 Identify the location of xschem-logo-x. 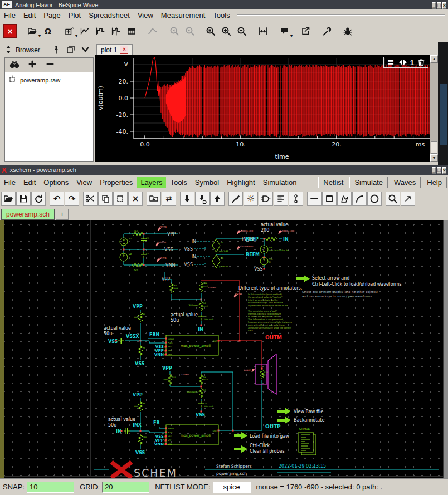
(121, 470).